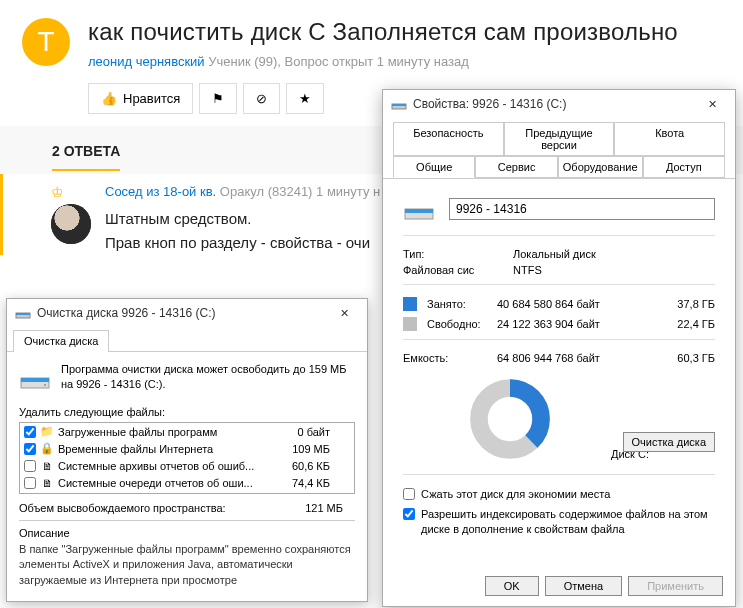  I want to click on tab-previous-versions: Предыдущие версии, so click(560, 139).